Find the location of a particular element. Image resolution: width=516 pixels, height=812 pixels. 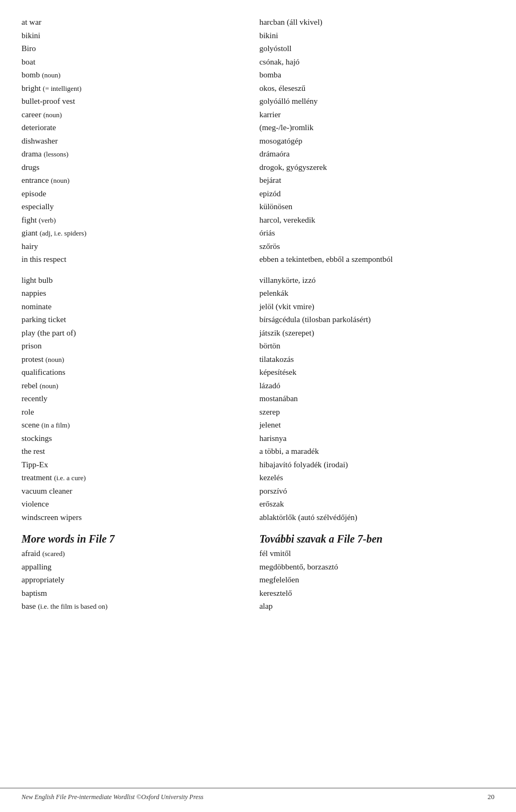

word-row: recently is located at coordinates (130, 399).